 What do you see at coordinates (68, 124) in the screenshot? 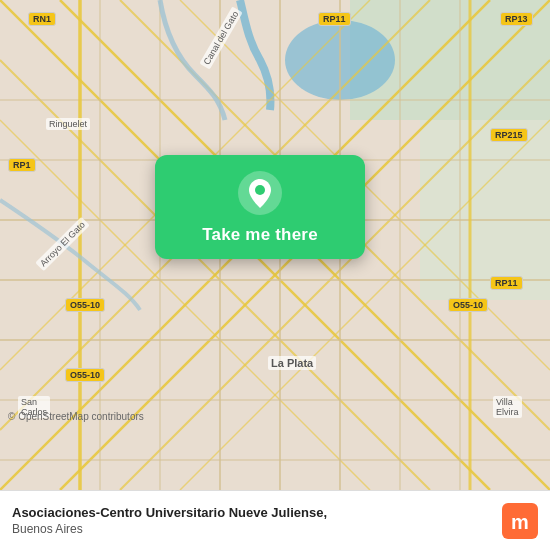
I see `label-ringuelet: Ringuelet` at bounding box center [68, 124].